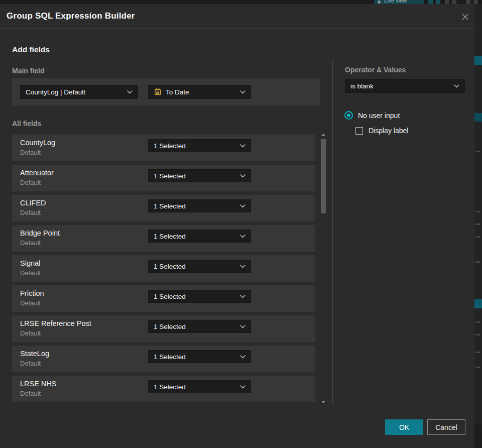  What do you see at coordinates (164, 328) in the screenshot?
I see `field-row: LRSE Reference Post Default 1 Selected` at bounding box center [164, 328].